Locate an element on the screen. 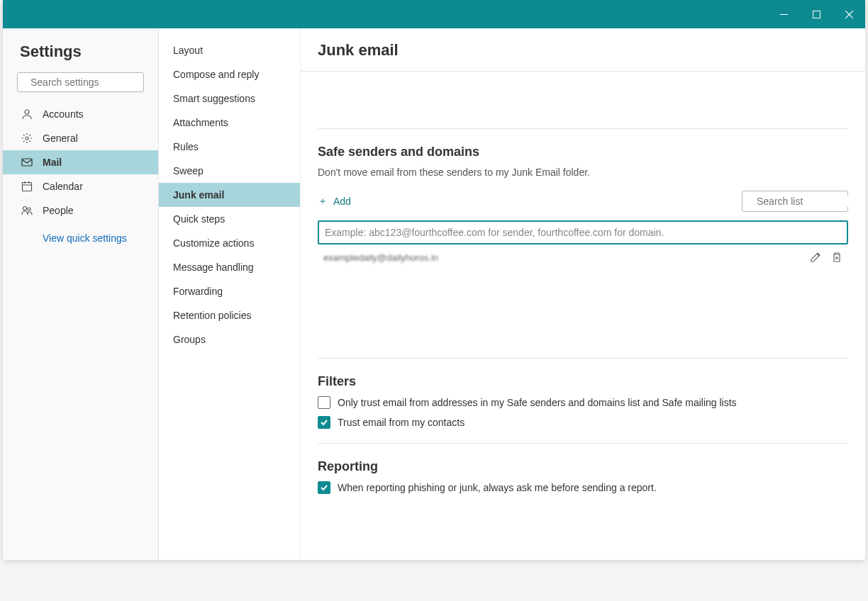 This screenshot has height=601, width=868. subnav-rules: Rules is located at coordinates (230, 147).